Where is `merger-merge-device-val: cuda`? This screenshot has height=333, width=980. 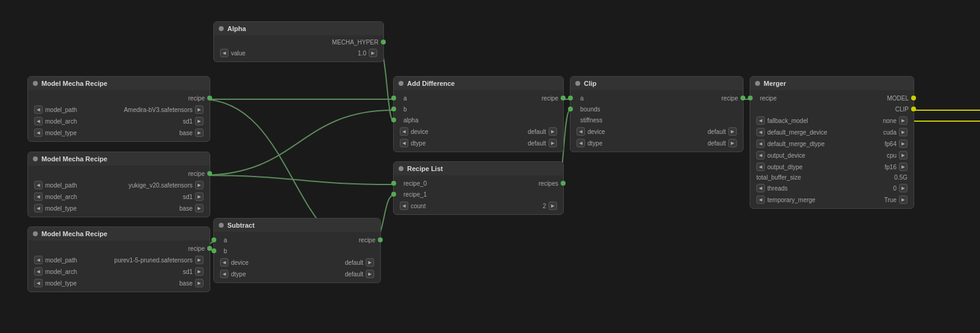
merger-merge-device-val: cuda is located at coordinates (863, 133).